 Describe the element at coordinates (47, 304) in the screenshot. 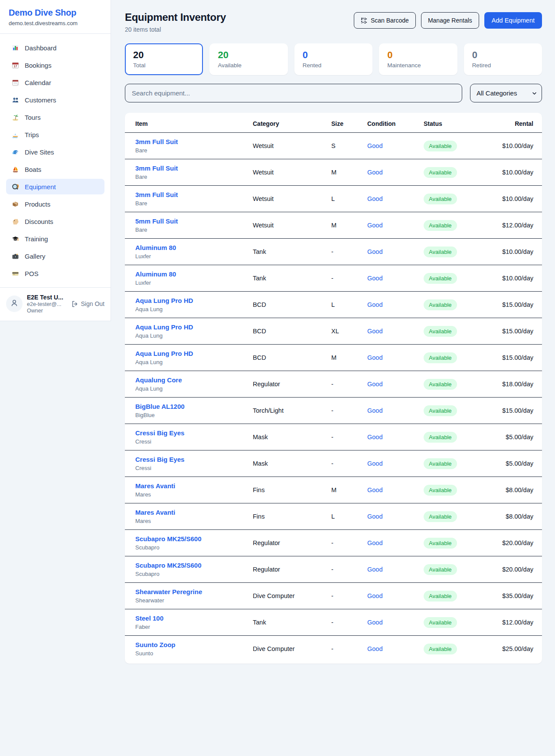

I see `user-meta: E2E Test U... e2e-tester@... Owner` at that location.